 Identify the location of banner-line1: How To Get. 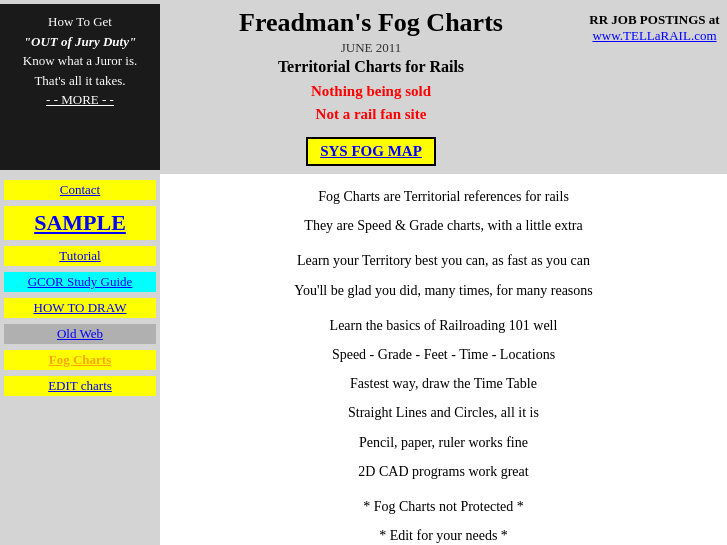
(80, 22).